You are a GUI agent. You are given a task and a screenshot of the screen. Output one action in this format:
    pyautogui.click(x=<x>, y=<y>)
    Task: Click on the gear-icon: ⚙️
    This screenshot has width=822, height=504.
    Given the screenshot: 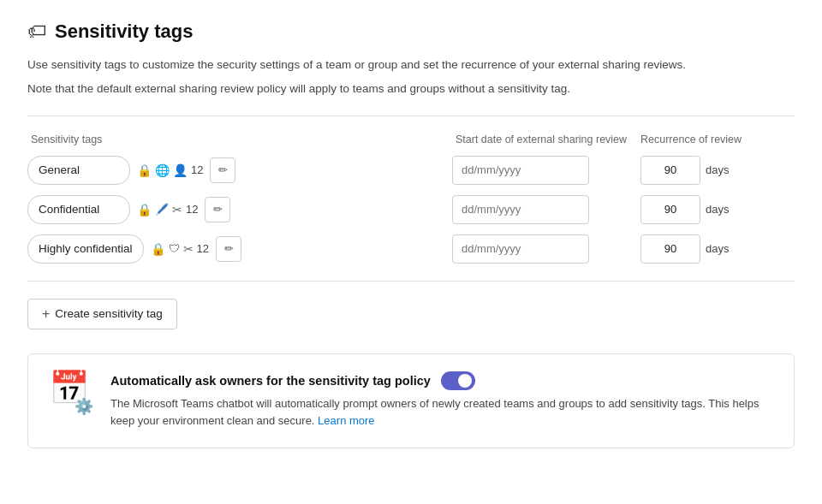 What is the action you would take?
    pyautogui.click(x=84, y=406)
    